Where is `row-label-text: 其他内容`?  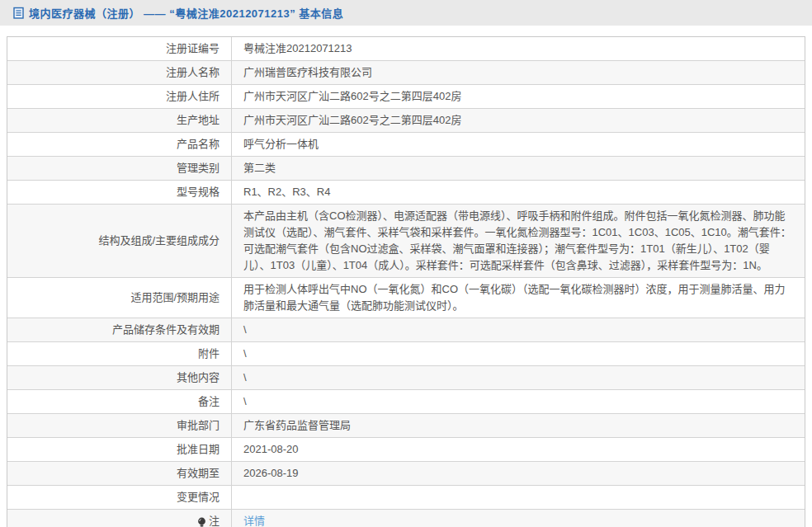 row-label-text: 其他内容 is located at coordinates (198, 378).